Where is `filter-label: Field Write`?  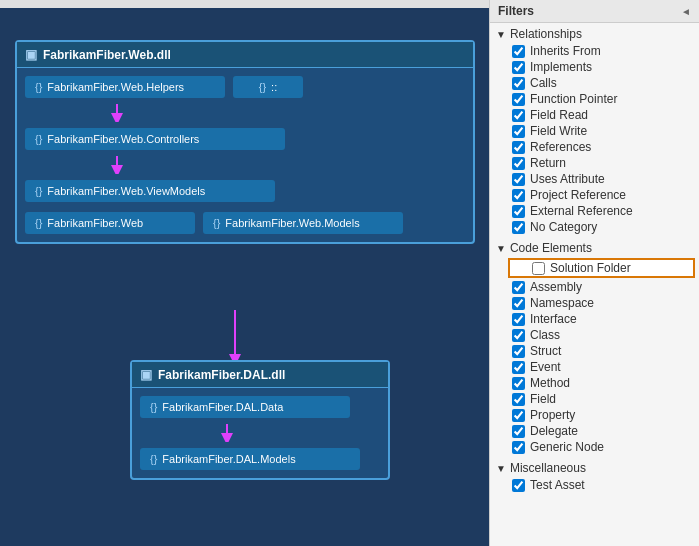
filter-label: Field Write is located at coordinates (558, 131).